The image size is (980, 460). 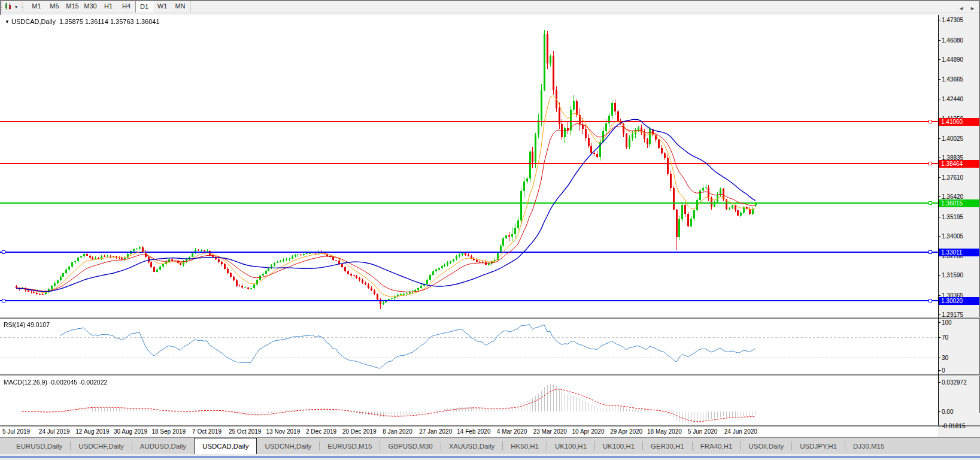 I want to click on macd-label: MACD(12,26,9) -0.002045 -0.002022, so click(x=55, y=382).